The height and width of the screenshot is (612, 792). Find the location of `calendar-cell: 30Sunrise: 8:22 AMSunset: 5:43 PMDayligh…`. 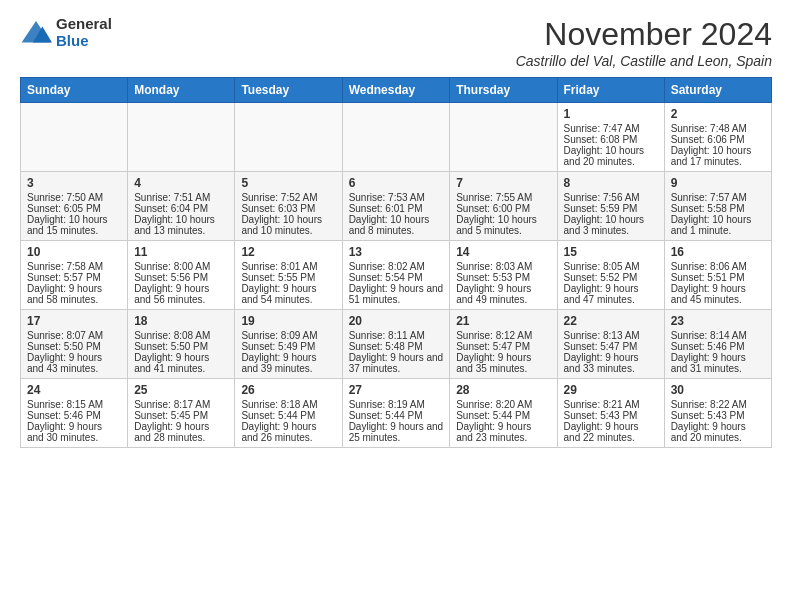

calendar-cell: 30Sunrise: 8:22 AMSunset: 5:43 PMDayligh… is located at coordinates (718, 414).